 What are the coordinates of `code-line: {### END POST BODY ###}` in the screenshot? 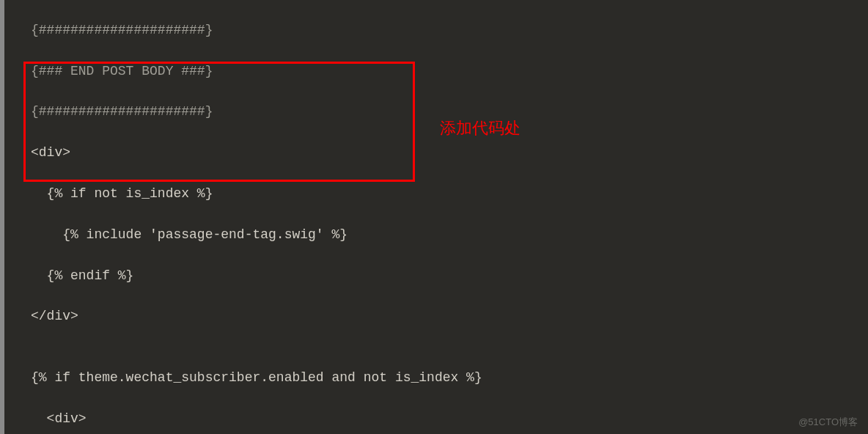 It's located at (449, 72).